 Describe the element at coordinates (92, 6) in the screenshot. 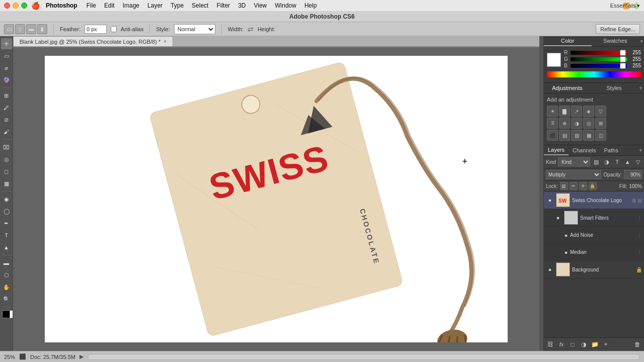

I see `menu-file: File` at that location.